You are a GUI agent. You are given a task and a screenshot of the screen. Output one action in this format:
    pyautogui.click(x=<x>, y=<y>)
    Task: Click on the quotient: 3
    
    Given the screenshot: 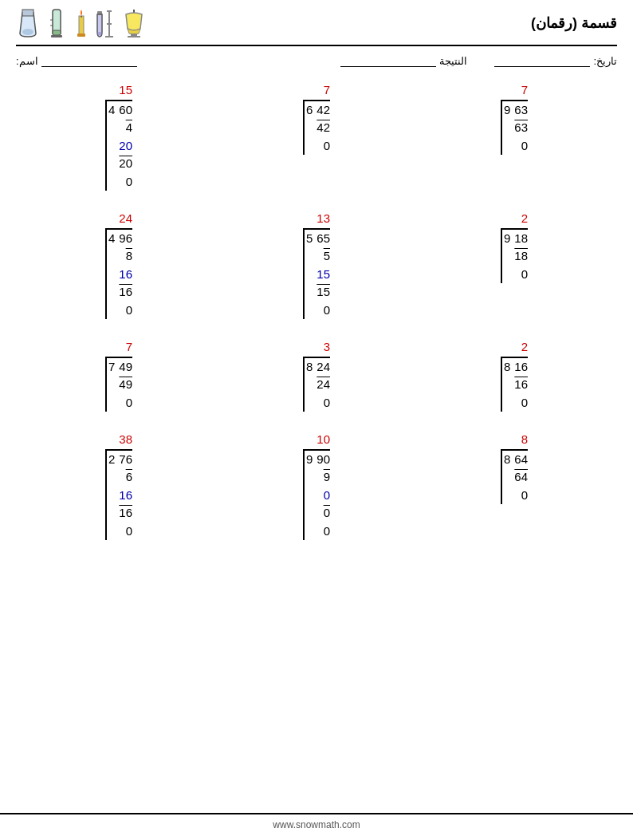 What is the action you would take?
    pyautogui.click(x=316, y=348)
    